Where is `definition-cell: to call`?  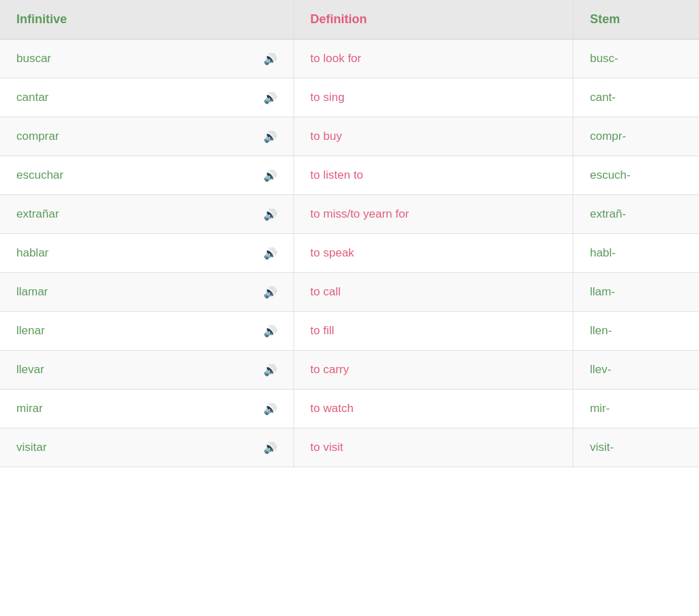
definition-cell: to call is located at coordinates (433, 292).